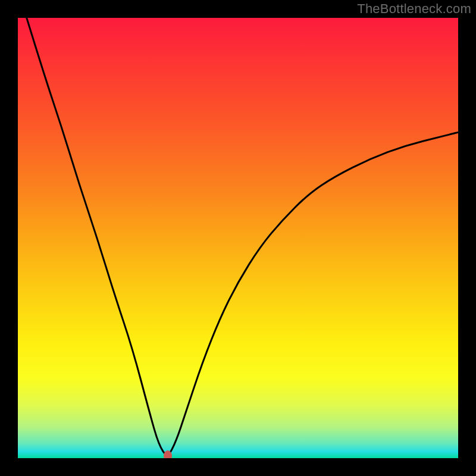 The height and width of the screenshot is (476, 476). What do you see at coordinates (168, 455) in the screenshot?
I see `minimum-marker` at bounding box center [168, 455].